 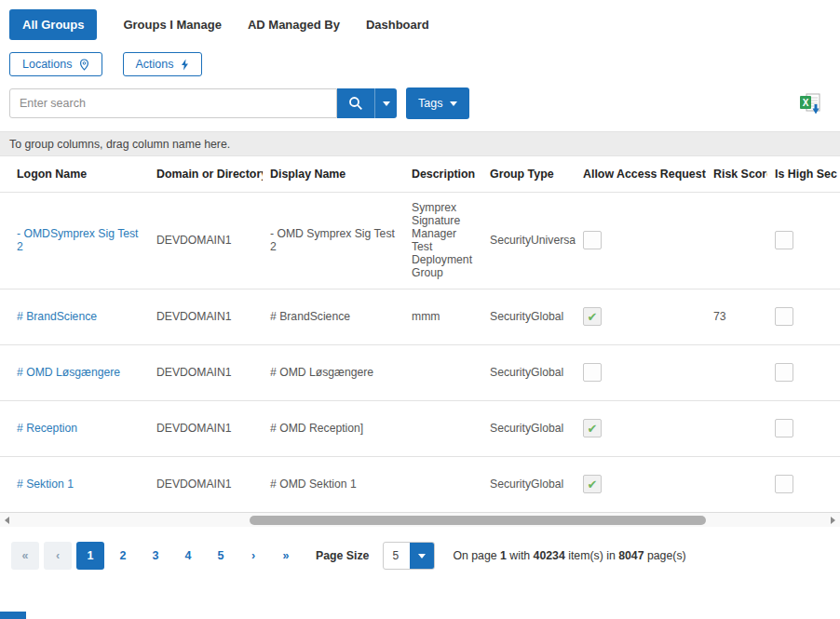 What do you see at coordinates (569, 556) in the screenshot?
I see `pagination-summary: On page 1 with 40234 item(s) in 8047 pag…` at bounding box center [569, 556].